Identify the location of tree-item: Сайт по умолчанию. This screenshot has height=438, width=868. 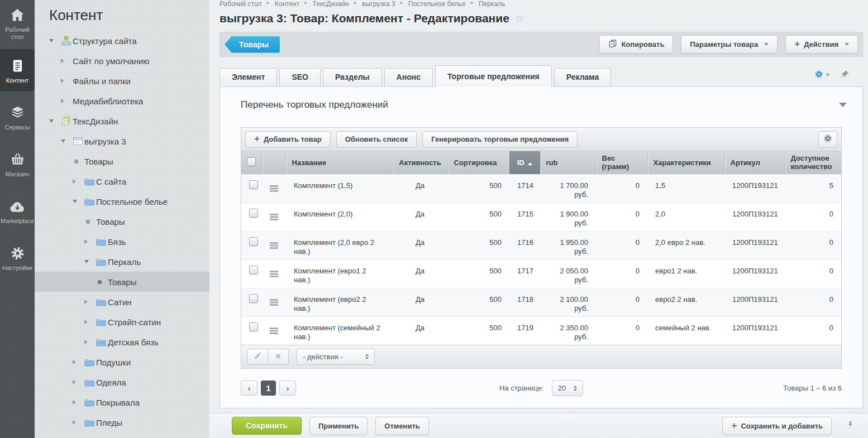
(122, 61).